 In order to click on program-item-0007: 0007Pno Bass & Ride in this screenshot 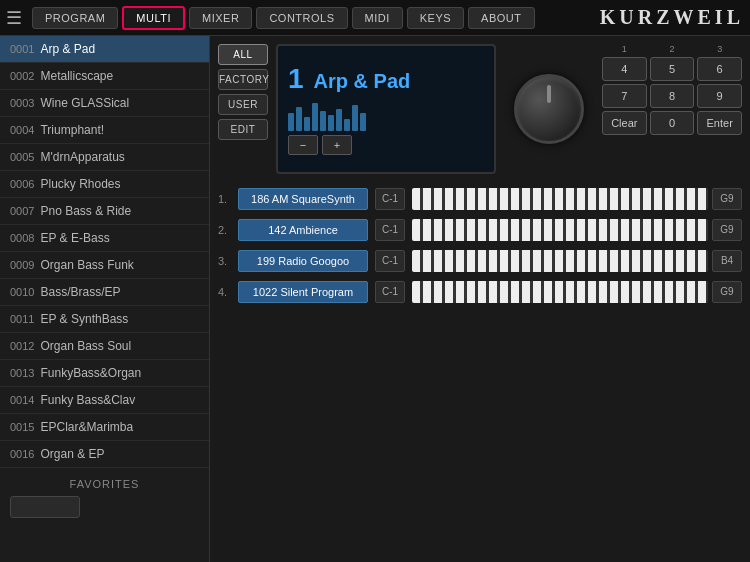, I will do `click(104, 212)`.